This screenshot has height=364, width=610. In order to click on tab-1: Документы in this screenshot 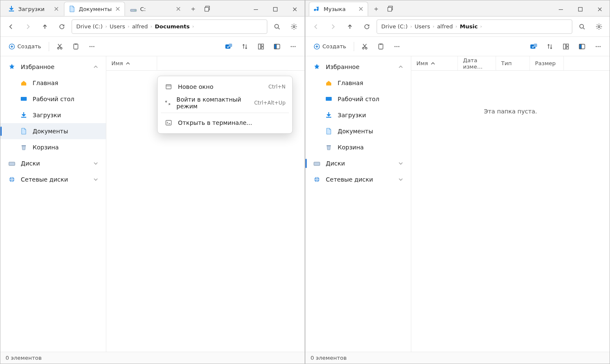, I will do `click(94, 9)`.